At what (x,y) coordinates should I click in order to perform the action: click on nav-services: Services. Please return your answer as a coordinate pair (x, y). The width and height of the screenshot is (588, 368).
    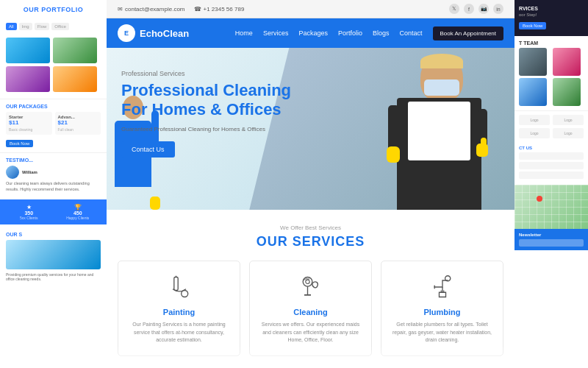
    Looking at the image, I should click on (276, 33).